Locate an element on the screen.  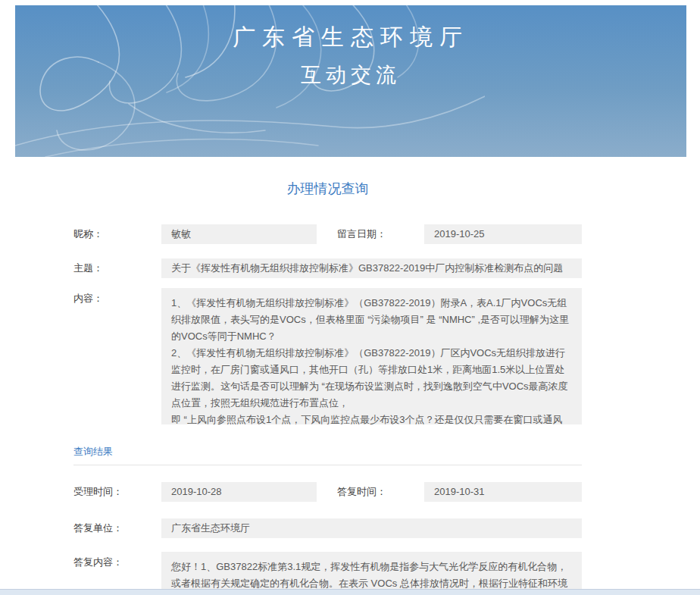
section-divider is located at coordinates (327, 465).